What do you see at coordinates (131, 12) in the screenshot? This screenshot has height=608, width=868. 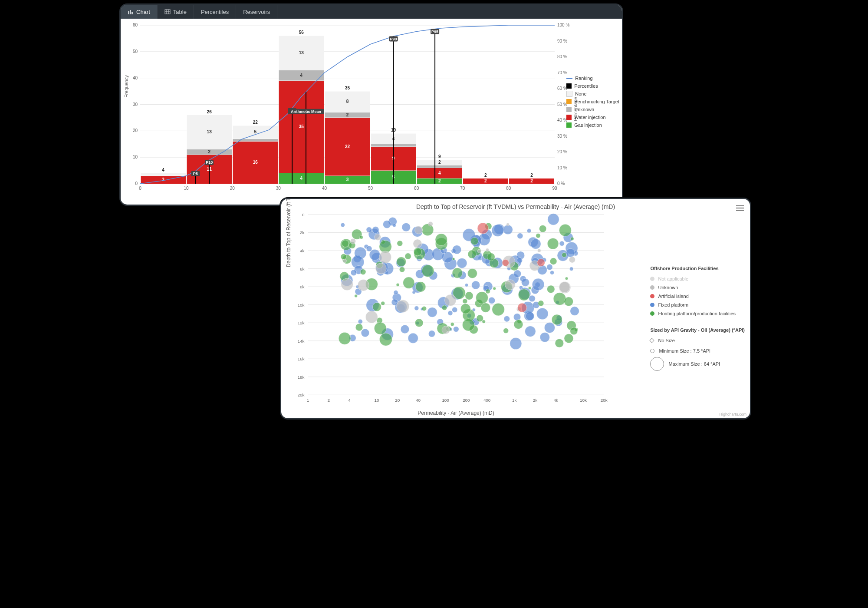 I see `bar-chart-icon` at bounding box center [131, 12].